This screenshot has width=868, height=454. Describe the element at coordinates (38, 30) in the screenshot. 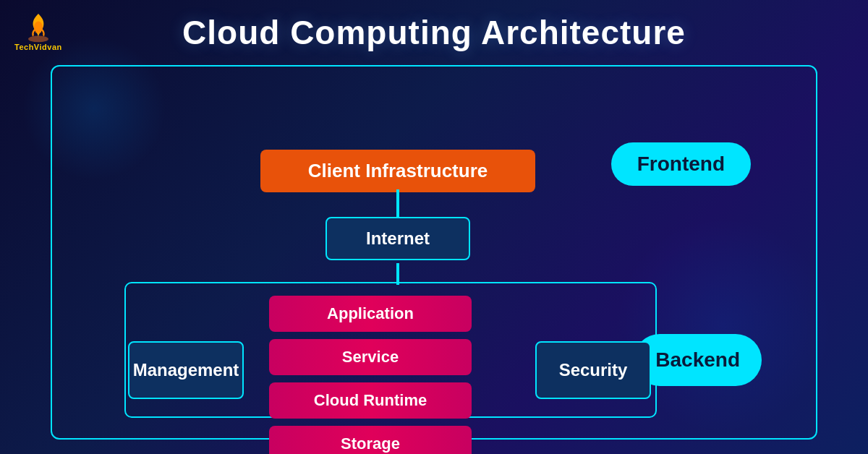

I see `logo: TechVidvan` at that location.